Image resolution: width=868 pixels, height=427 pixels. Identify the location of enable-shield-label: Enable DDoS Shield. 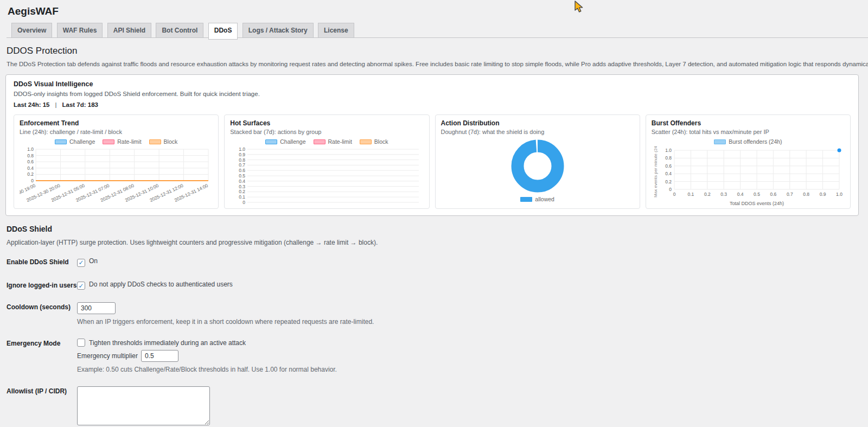
(42, 262).